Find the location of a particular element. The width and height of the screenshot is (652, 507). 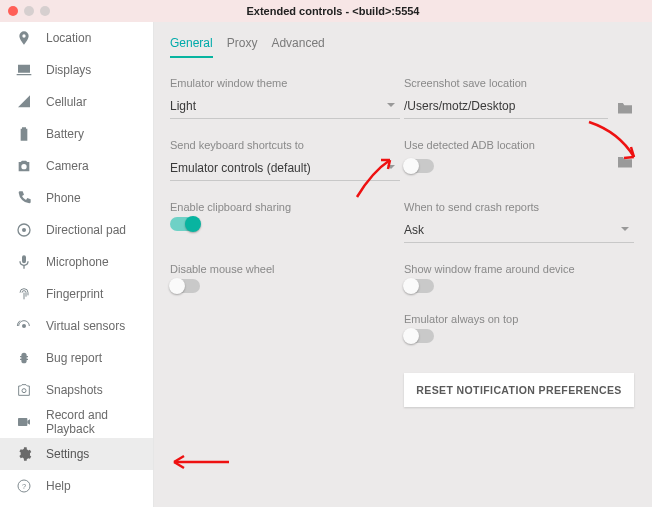

keyboard-select: Emulator controls (default) is located at coordinates (285, 168).